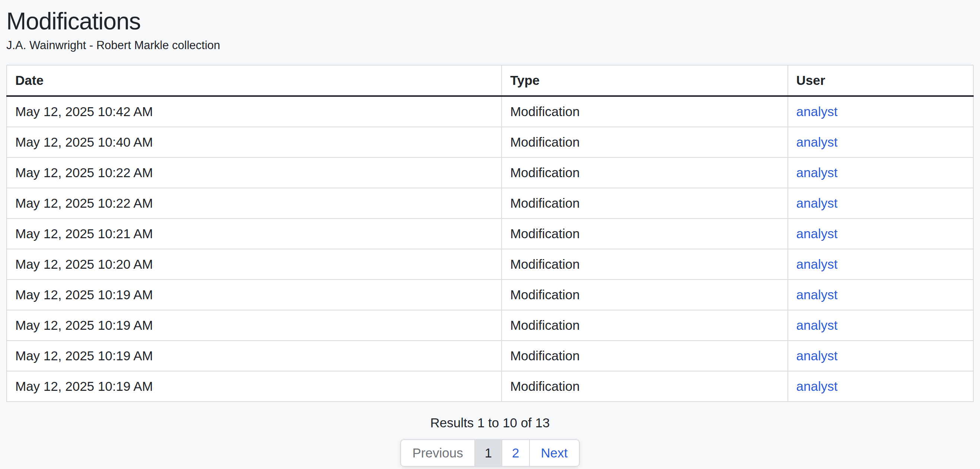 This screenshot has height=469, width=980. What do you see at coordinates (254, 264) in the screenshot?
I see `date-cell: May 12, 2025 10:20 AM` at bounding box center [254, 264].